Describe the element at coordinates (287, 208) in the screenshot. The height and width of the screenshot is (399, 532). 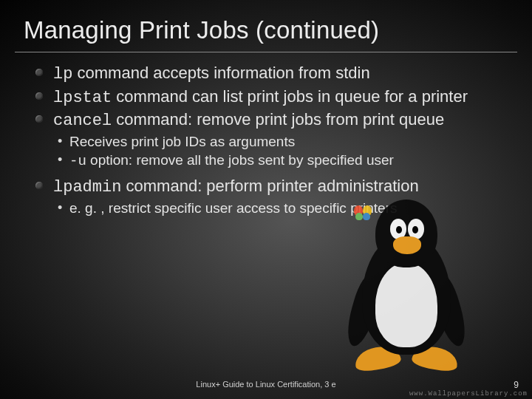
I see `sub-bullet-item: e. g. , restrict specific user access to…` at that location.